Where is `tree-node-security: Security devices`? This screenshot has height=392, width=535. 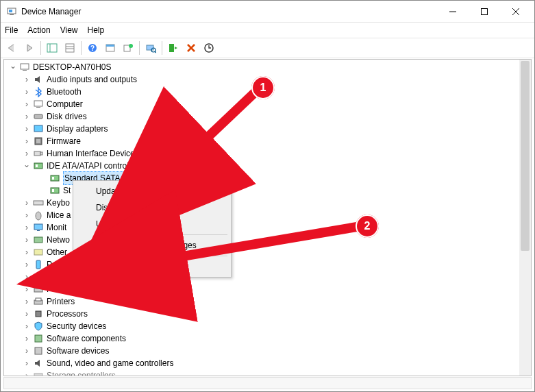
tree-node-security: Security devices is located at coordinates (269, 326).